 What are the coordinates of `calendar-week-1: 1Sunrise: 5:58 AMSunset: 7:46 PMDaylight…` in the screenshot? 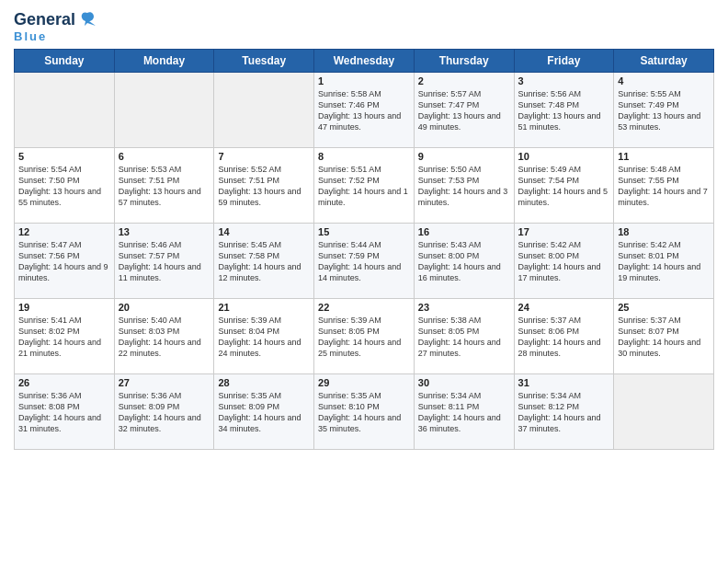 It's located at (364, 110).